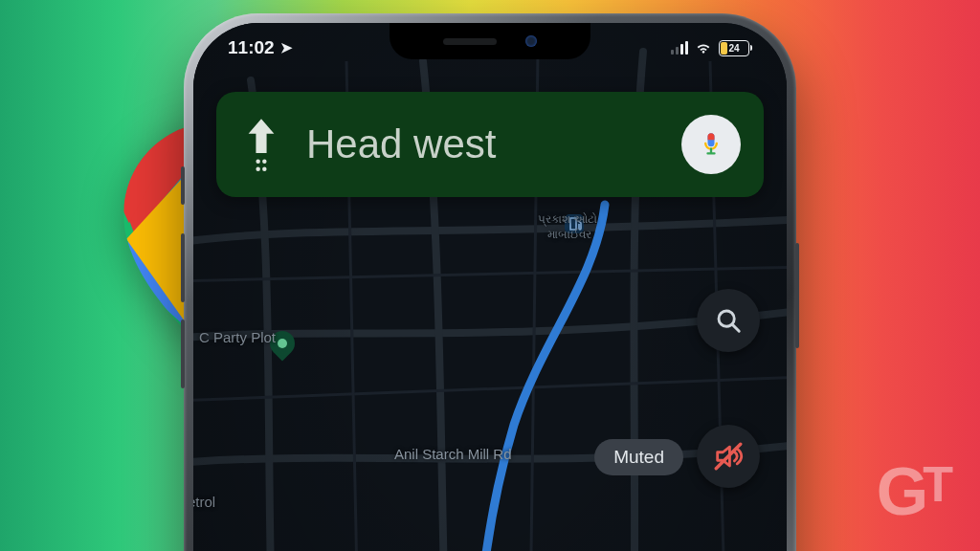 This screenshot has height=551, width=980. I want to click on silent-switch, so click(183, 186).